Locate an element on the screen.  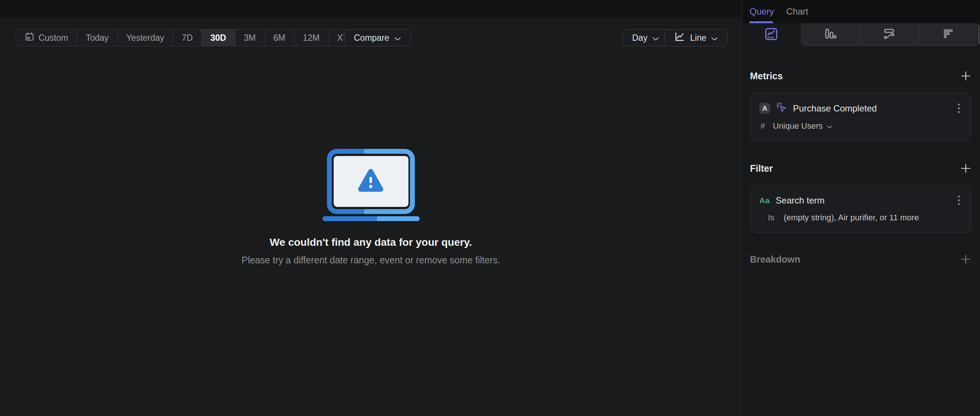
sidebar-header: Query Chart is located at coordinates (861, 11).